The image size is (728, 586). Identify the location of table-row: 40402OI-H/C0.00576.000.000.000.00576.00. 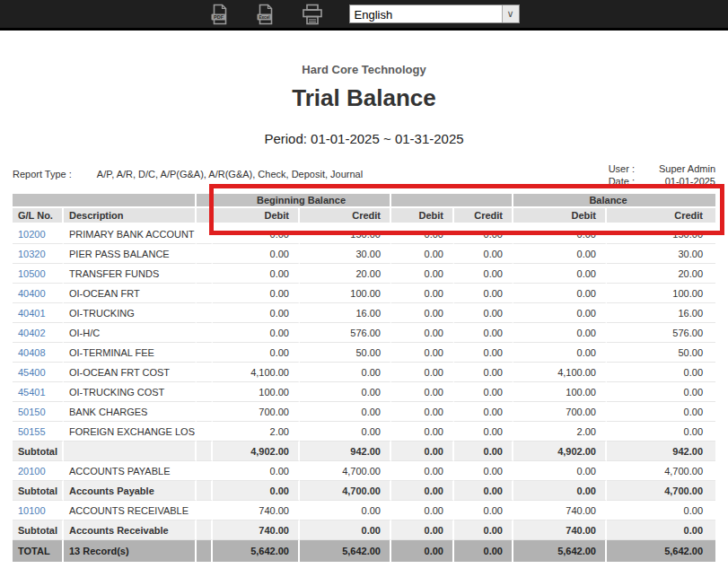
(364, 333).